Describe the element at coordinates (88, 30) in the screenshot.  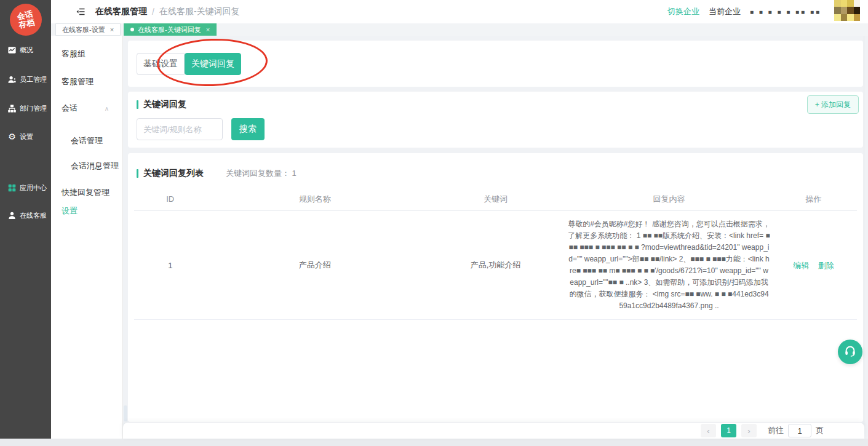
I see `tab-online-service-settings: 在线客服-设置 ×` at that location.